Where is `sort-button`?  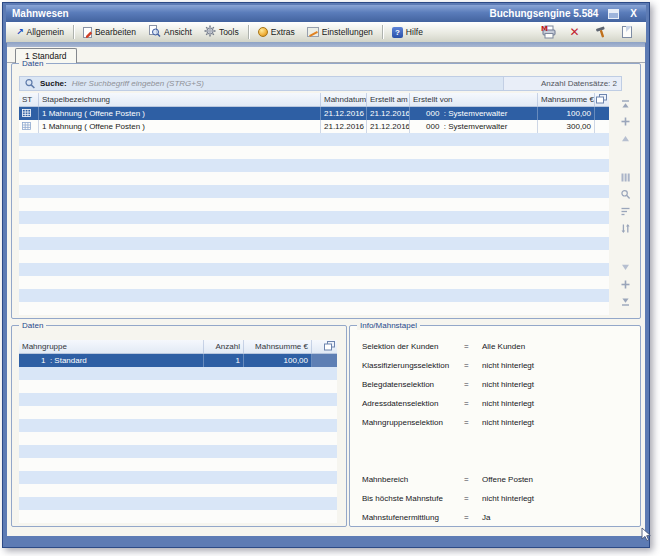
sort-button is located at coordinates (626, 212).